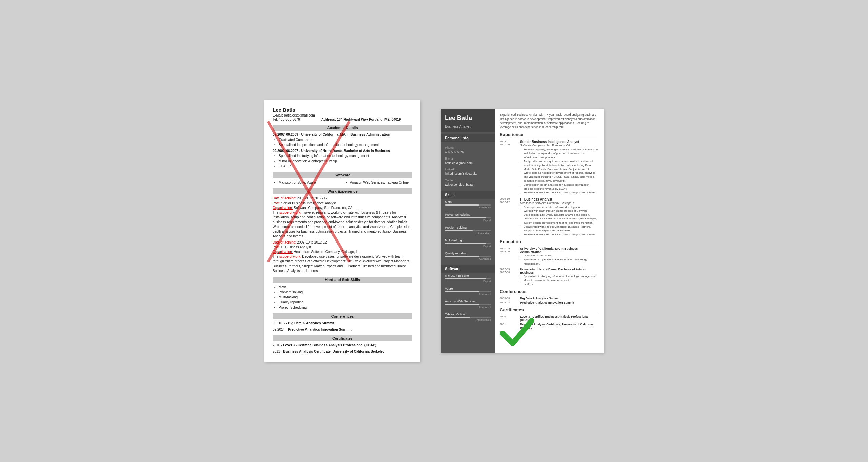 The height and width of the screenshot is (462, 868). What do you see at coordinates (549, 167) in the screenshot?
I see `exp-entry: 2013-012017-06 Senior Business Intellige…` at bounding box center [549, 167].